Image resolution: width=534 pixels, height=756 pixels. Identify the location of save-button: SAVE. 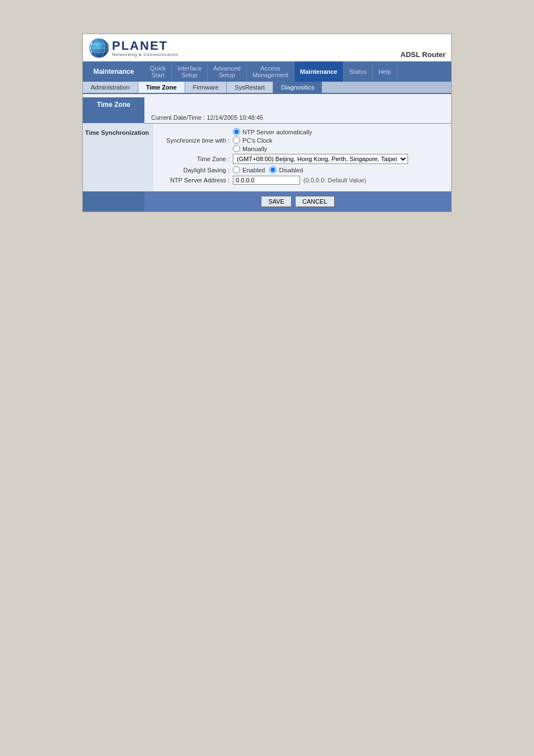
(277, 201).